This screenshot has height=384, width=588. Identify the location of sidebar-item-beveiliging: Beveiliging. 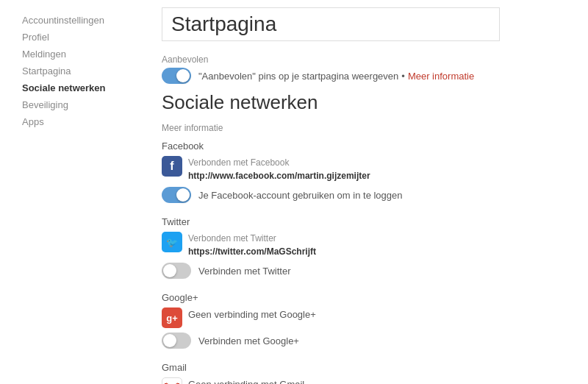
(81, 104).